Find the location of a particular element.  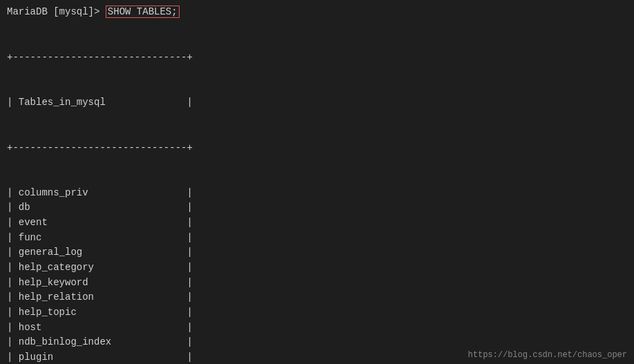

list-item: | general_log | is located at coordinates (317, 253).